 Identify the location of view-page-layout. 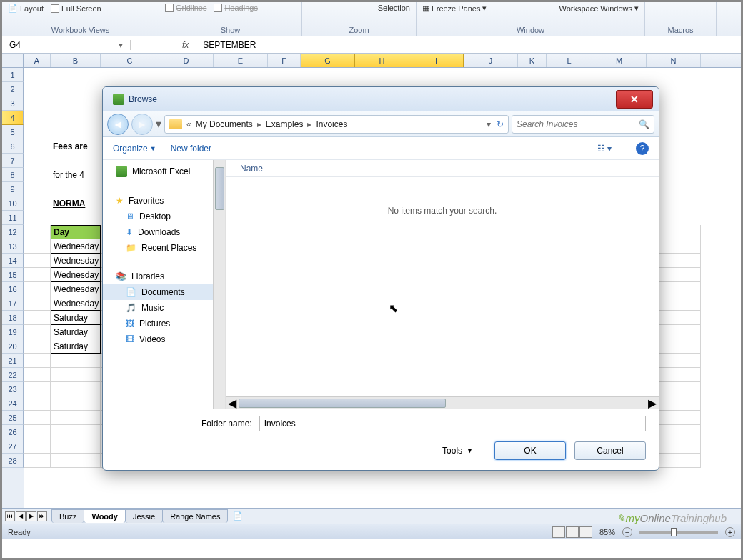
(572, 532).